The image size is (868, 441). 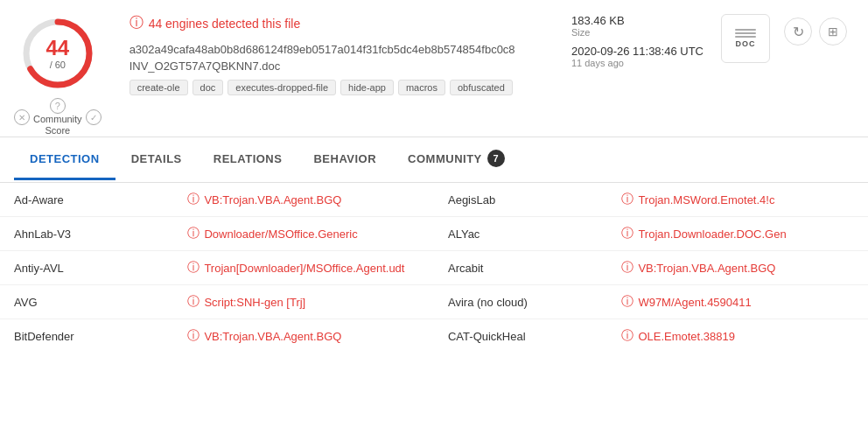 What do you see at coordinates (686, 336) in the screenshot?
I see `threat-name-right-4: OLE.Emotet.38819` at bounding box center [686, 336].